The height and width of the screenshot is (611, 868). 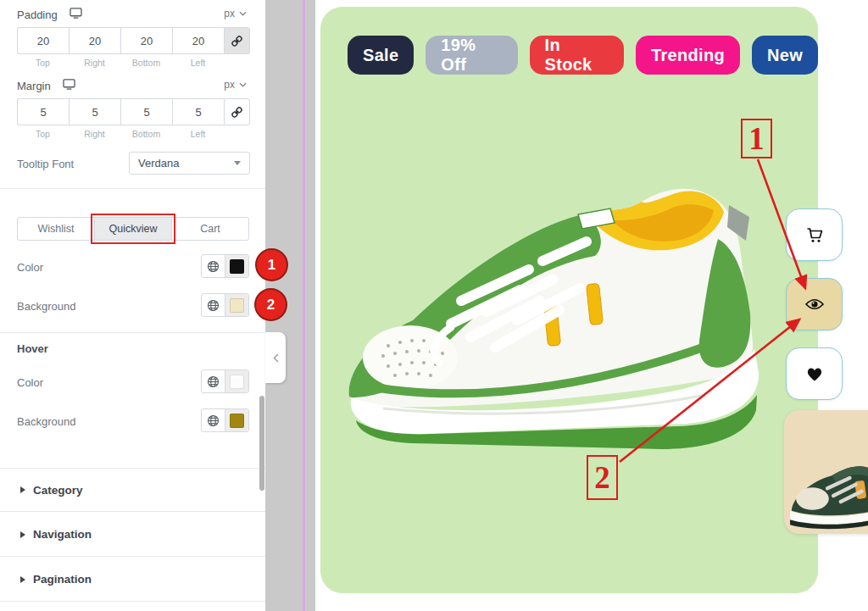 I want to click on annotation-badge-1: 1, so click(x=271, y=264).